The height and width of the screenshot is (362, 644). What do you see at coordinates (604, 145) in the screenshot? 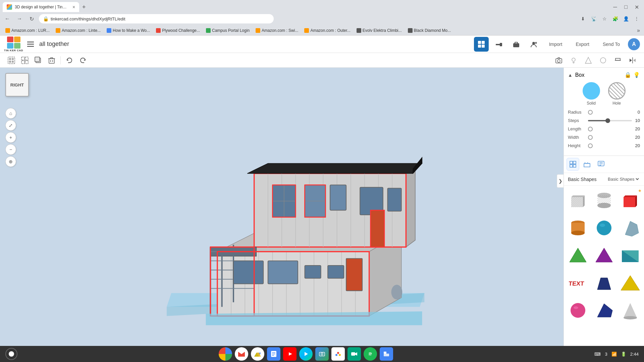
I see `height-property: Height 20` at bounding box center [604, 145].